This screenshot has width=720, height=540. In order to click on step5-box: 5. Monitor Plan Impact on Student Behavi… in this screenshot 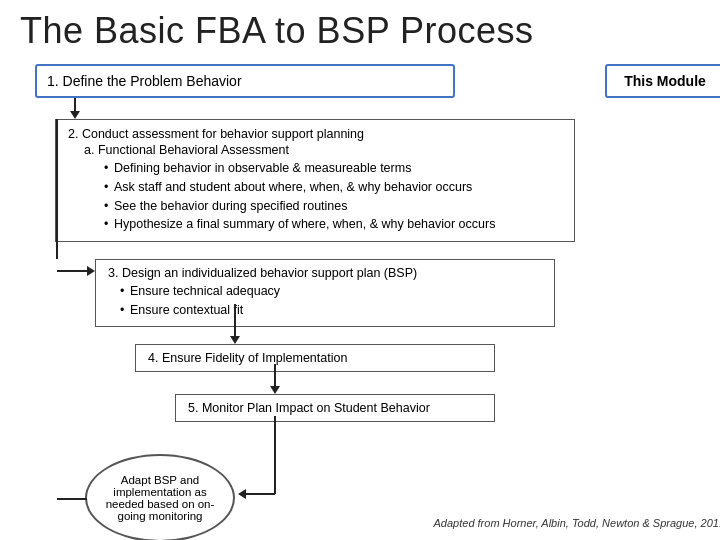, I will do `click(335, 408)`.